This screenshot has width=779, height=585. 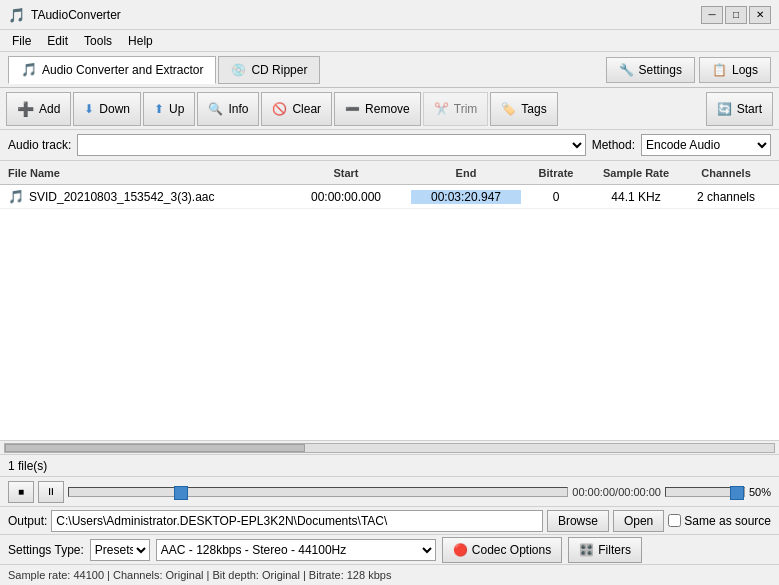 What do you see at coordinates (297, 521) in the screenshot?
I see `output-path-input` at bounding box center [297, 521].